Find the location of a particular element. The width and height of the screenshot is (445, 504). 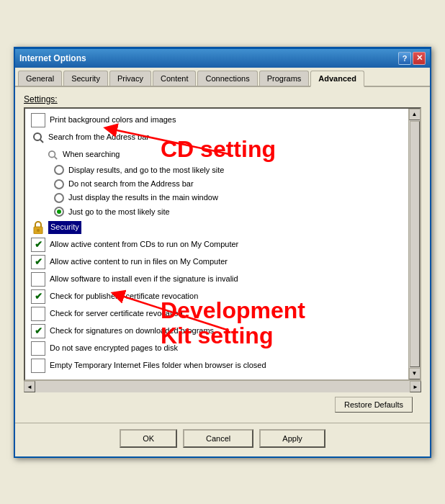

checkbox-signatures: ✔ is located at coordinates (38, 331).